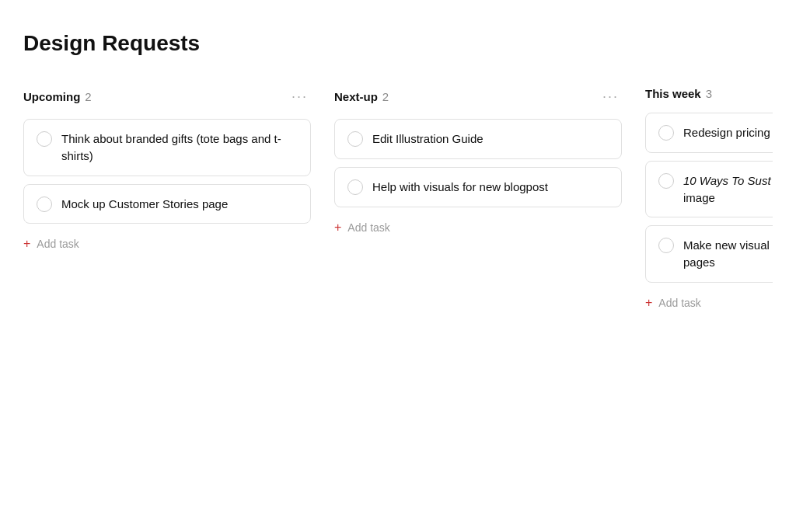 This screenshot has width=796, height=532. What do you see at coordinates (179, 172) in the screenshot?
I see `column-upcoming: Upcoming 2 ··· Think about branded gifts…` at bounding box center [179, 172].